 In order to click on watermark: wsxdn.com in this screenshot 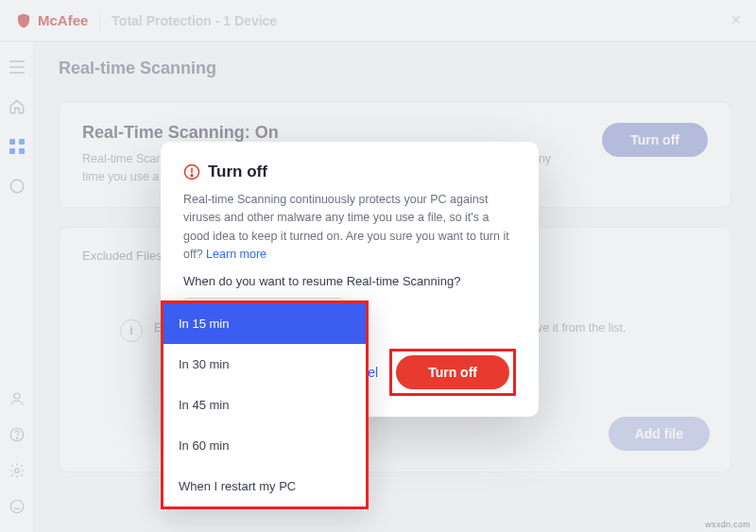, I will do `click(728, 524)`.